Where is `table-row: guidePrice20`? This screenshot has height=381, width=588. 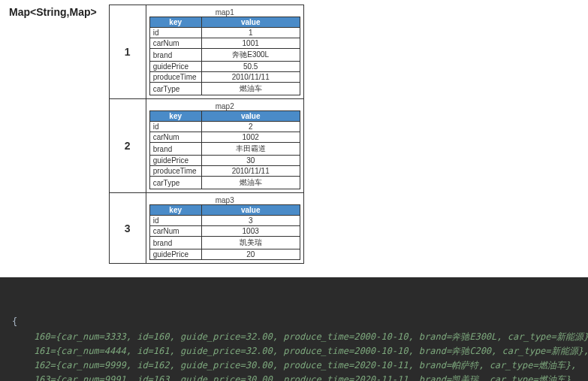
table-row: guidePrice20 is located at coordinates (225, 255).